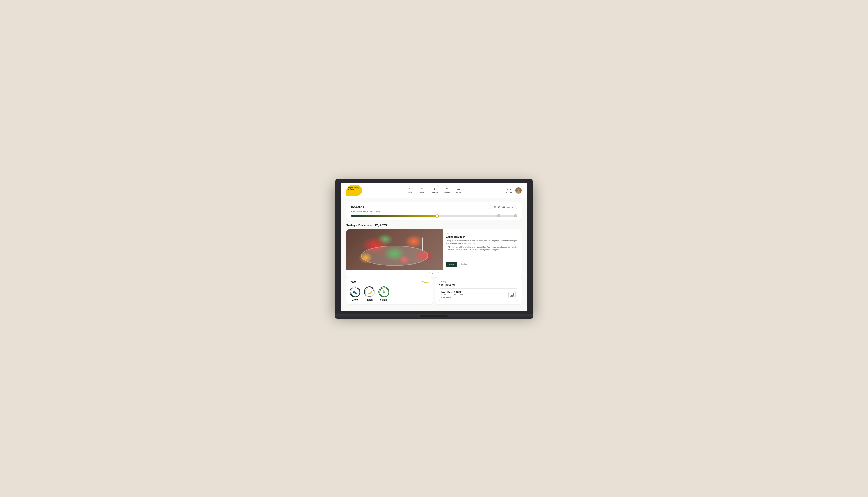 The height and width of the screenshot is (497, 868). I want to click on tips-inner: Daily Tips Eating Healthier Eating healt…, so click(434, 250).